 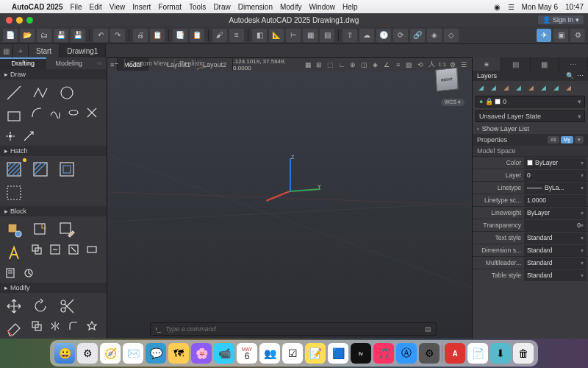 What do you see at coordinates (24, 63) in the screenshot?
I see `palette-tab-drafting: Drafting` at bounding box center [24, 63].